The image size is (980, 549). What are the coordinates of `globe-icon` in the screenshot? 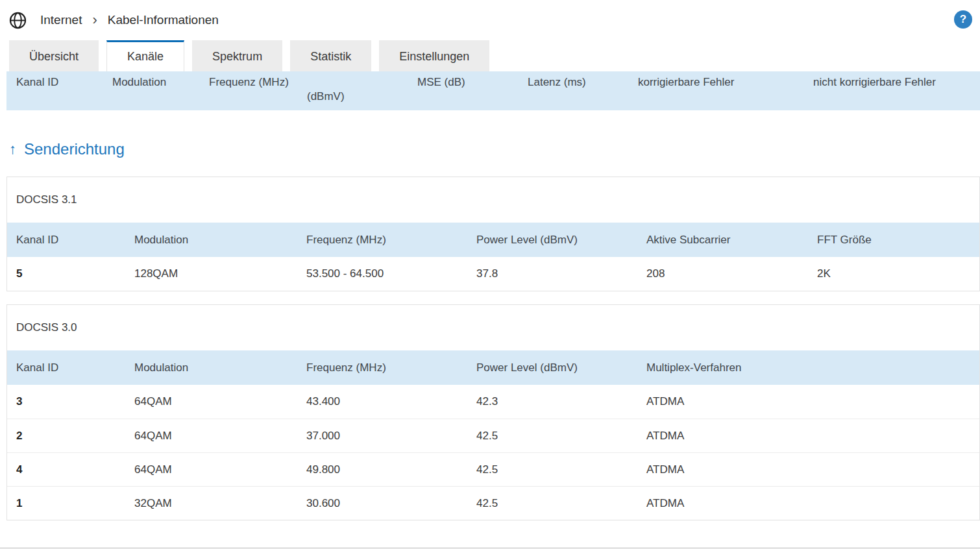 It's located at (18, 21).